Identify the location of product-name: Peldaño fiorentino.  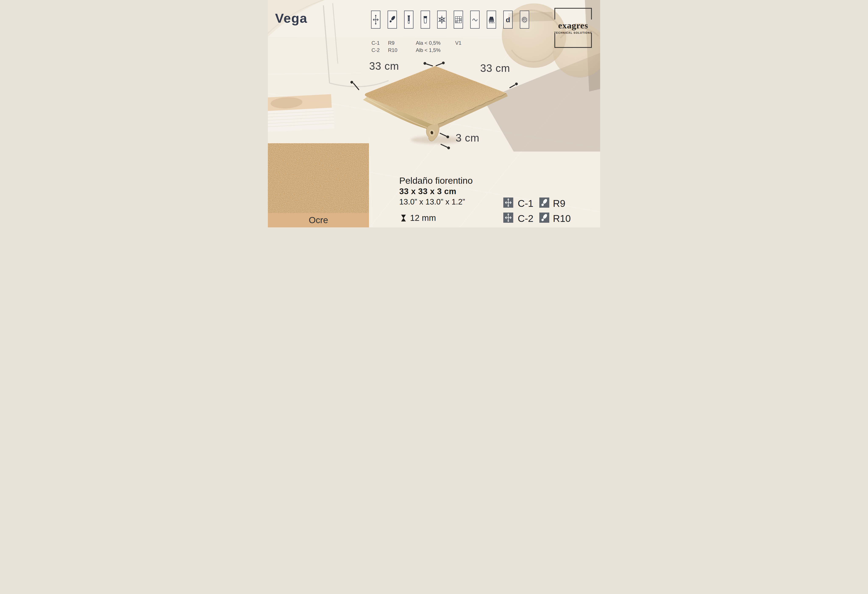
(436, 181).